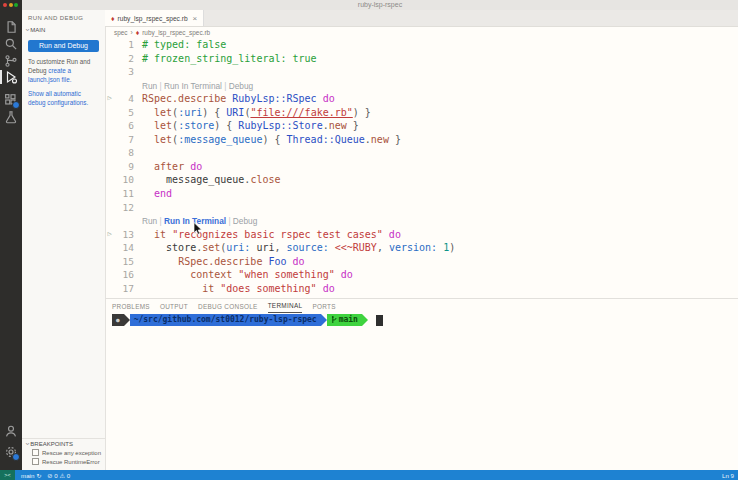 The image size is (738, 480). I want to click on explorer-icon, so click(11, 27).